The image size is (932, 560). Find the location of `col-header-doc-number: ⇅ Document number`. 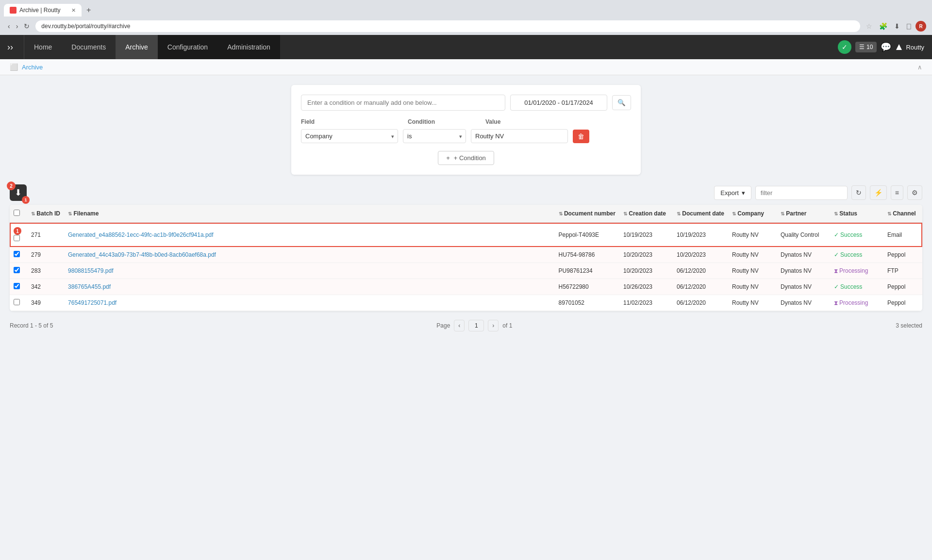

col-header-doc-number: ⇅ Document number is located at coordinates (587, 214).